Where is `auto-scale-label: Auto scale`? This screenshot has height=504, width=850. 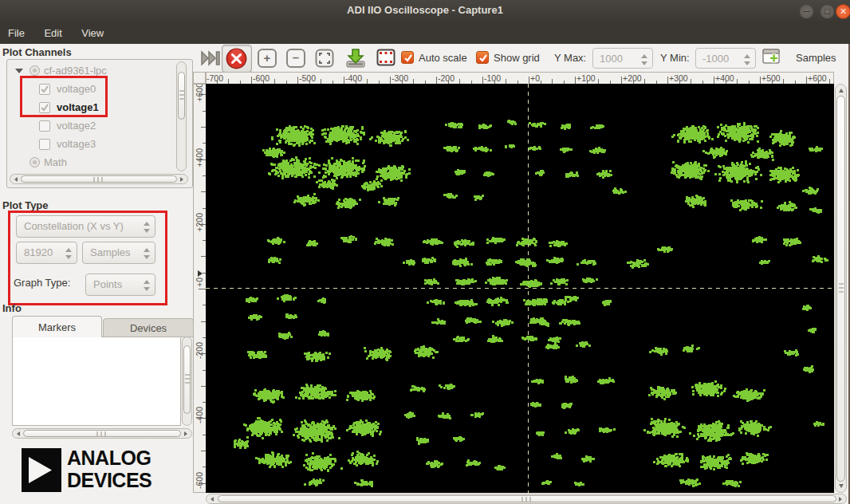
auto-scale-label: Auto scale is located at coordinates (443, 57).